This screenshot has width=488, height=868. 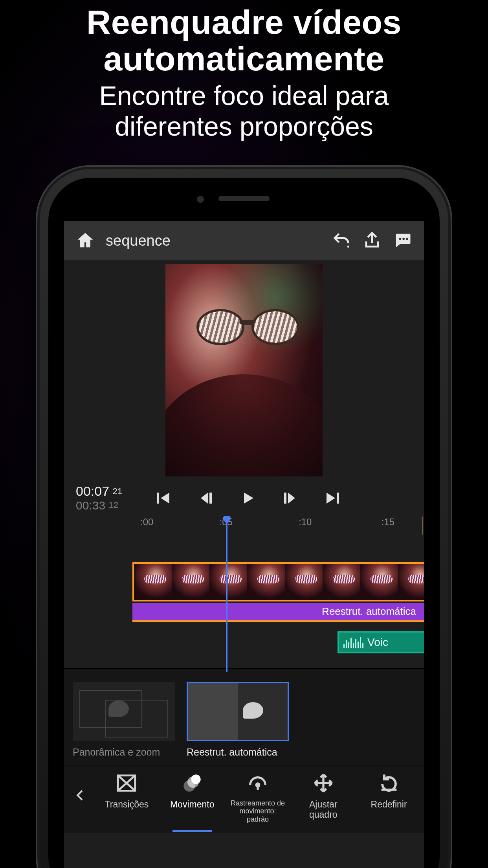 I want to click on tool-reset: Redefinir, so click(x=389, y=798).